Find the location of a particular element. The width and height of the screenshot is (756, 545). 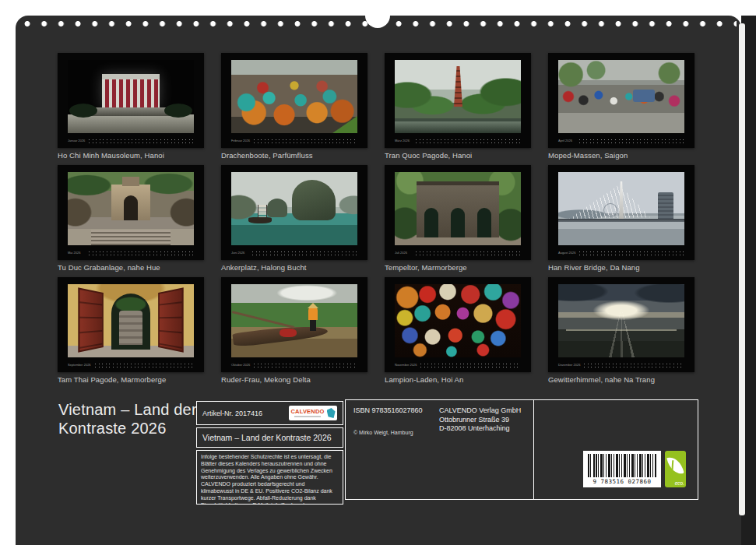

mini-calendar-strip: Februar 2026 is located at coordinates (294, 140).